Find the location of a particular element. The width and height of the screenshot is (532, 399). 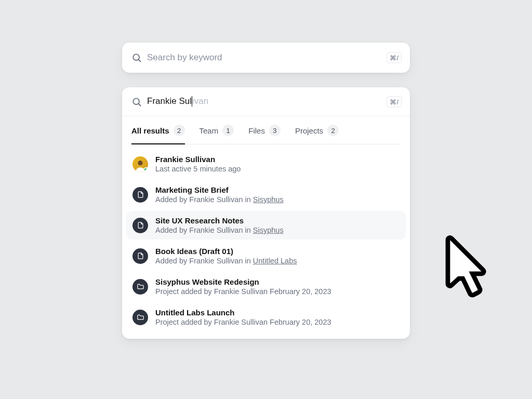

tab-team: Team1 is located at coordinates (217, 130).